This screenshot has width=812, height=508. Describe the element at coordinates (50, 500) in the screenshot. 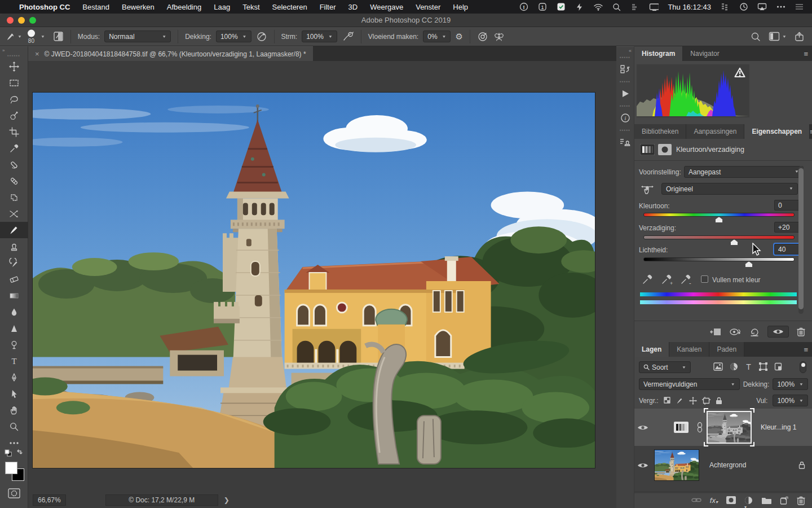

I see `zoom-level-field: 66,67%` at that location.